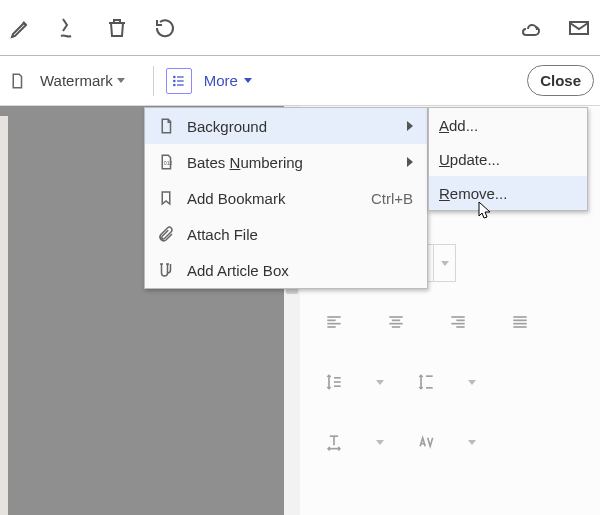  Describe the element at coordinates (117, 28) in the screenshot. I see `trash-icon` at that location.